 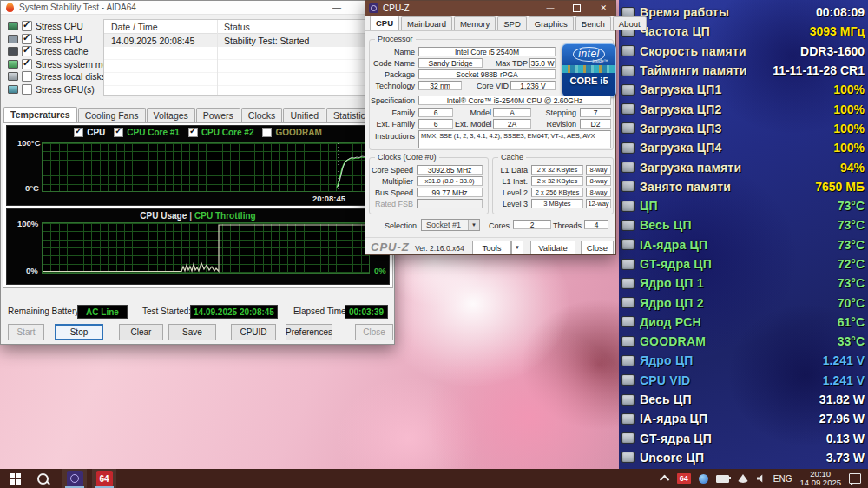 I want to click on start-button, so click(x=15, y=478).